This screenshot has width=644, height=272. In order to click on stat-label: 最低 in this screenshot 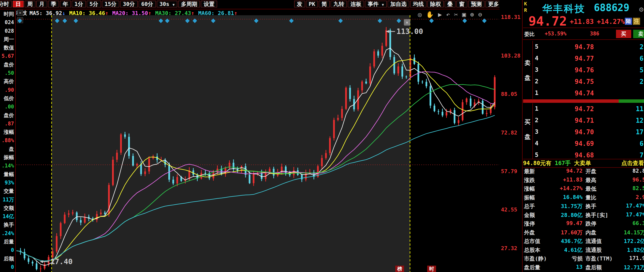, I will do `click(591, 189)`.